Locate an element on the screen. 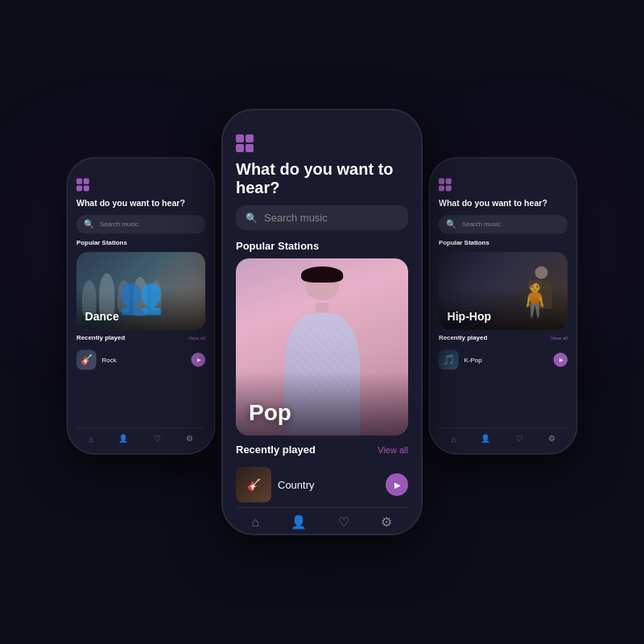 The width and height of the screenshot is (644, 644). center-genre-label: Pop is located at coordinates (270, 413).